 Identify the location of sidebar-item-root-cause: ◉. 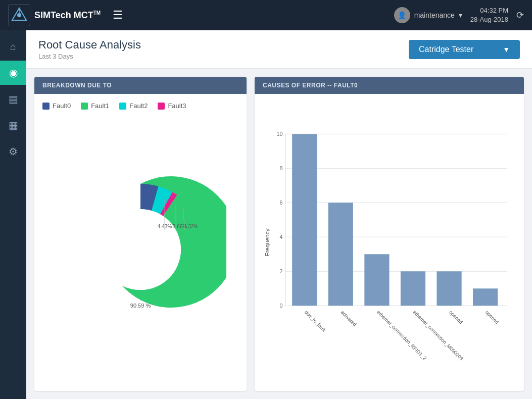
(13, 73).